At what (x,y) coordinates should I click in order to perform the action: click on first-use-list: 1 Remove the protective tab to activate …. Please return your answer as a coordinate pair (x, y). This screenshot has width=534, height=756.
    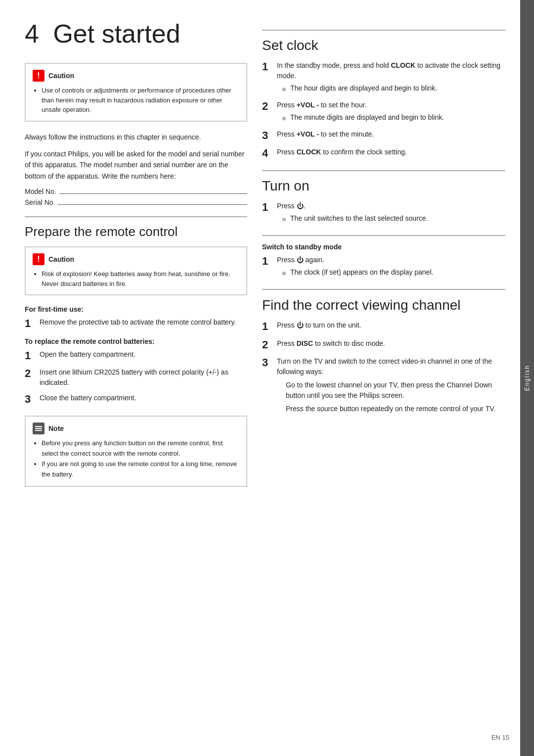
    Looking at the image, I should click on (136, 324).